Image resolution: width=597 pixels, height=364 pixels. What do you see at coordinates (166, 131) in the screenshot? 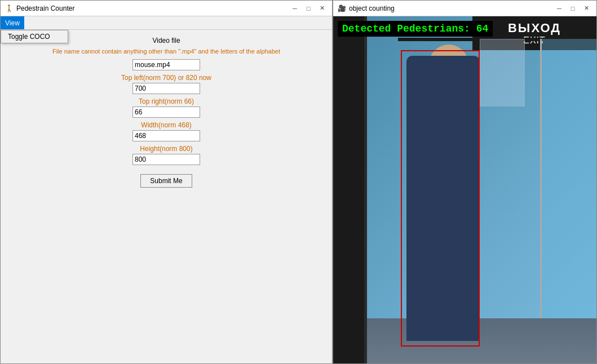
I see `width-group: Width(norm 468)` at bounding box center [166, 131].